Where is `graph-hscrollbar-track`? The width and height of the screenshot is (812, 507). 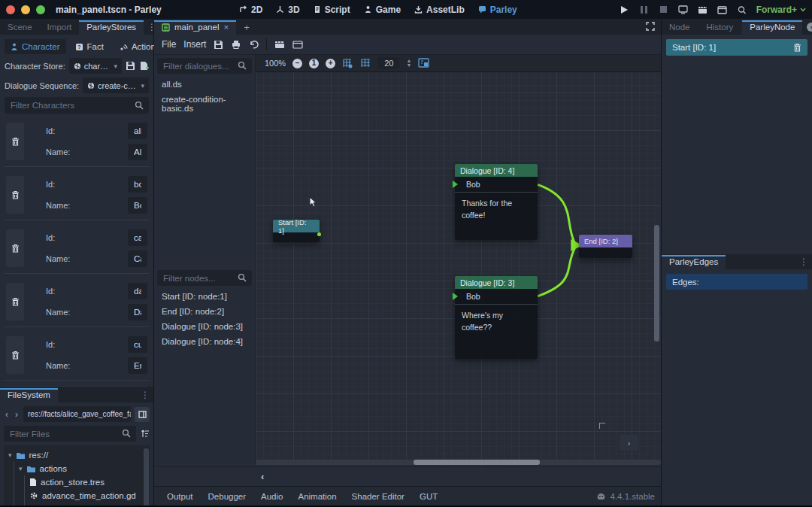
graph-hscrollbar-track is located at coordinates (459, 462).